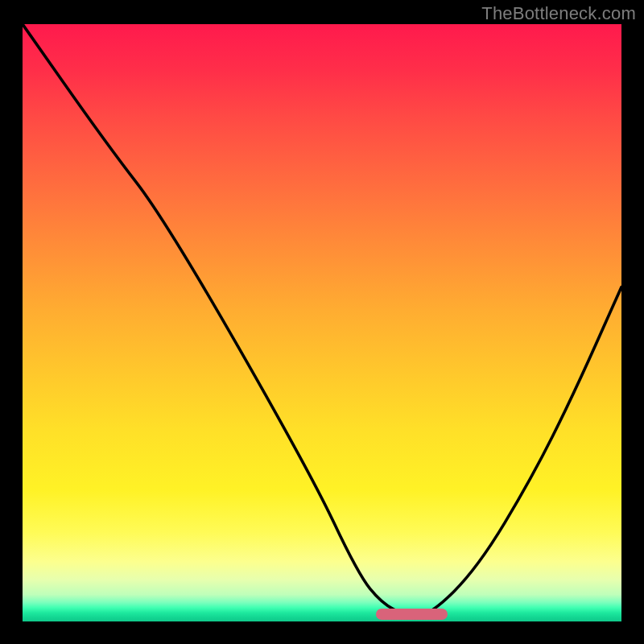 This screenshot has height=644, width=644. I want to click on watermark-text: TheBottleneck.com, so click(559, 14).